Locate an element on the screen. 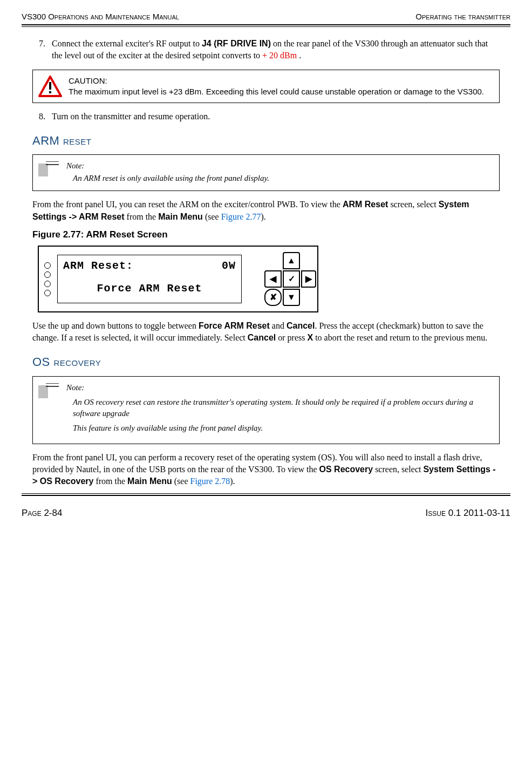  arm-db: and is located at coordinates (278, 326).